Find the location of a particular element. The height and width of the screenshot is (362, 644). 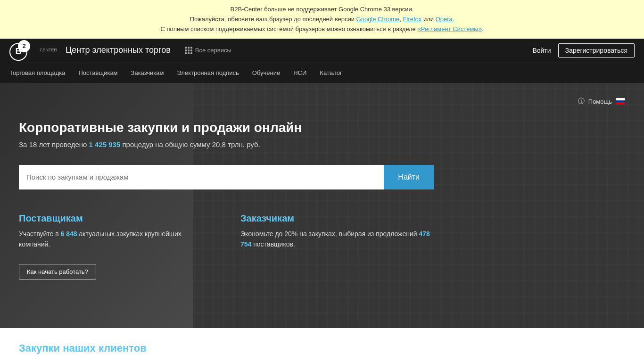

opera-link: Opera is located at coordinates (444, 19).